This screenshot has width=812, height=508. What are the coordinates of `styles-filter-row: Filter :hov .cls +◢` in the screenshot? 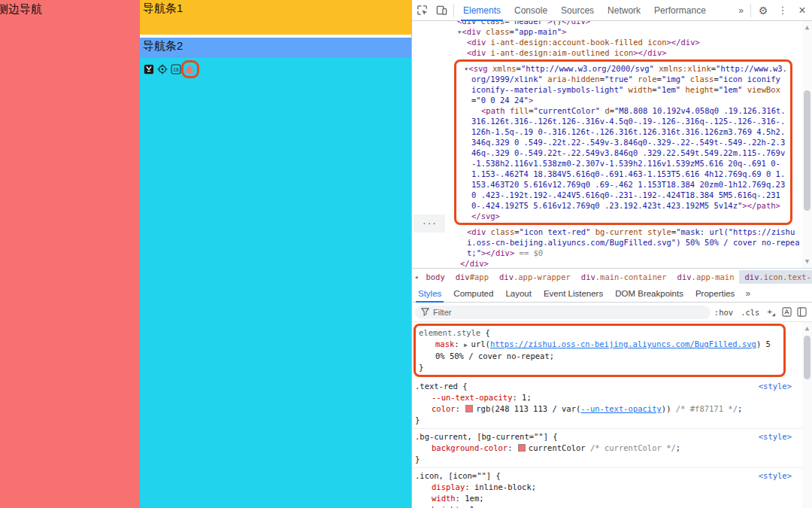 It's located at (612, 312).